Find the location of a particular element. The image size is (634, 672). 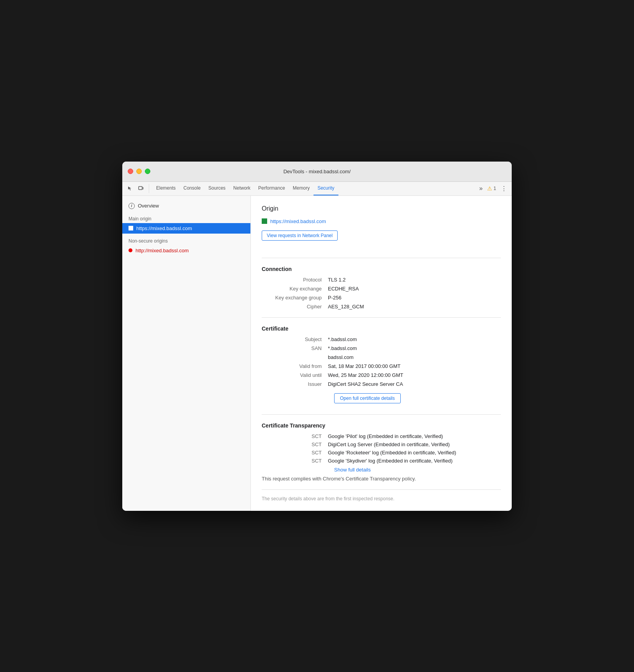

tab-security: Security is located at coordinates (326, 188).